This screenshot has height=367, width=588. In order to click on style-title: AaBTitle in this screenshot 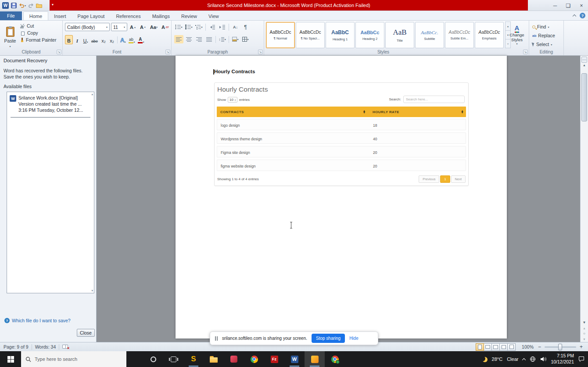, I will do `click(400, 35)`.